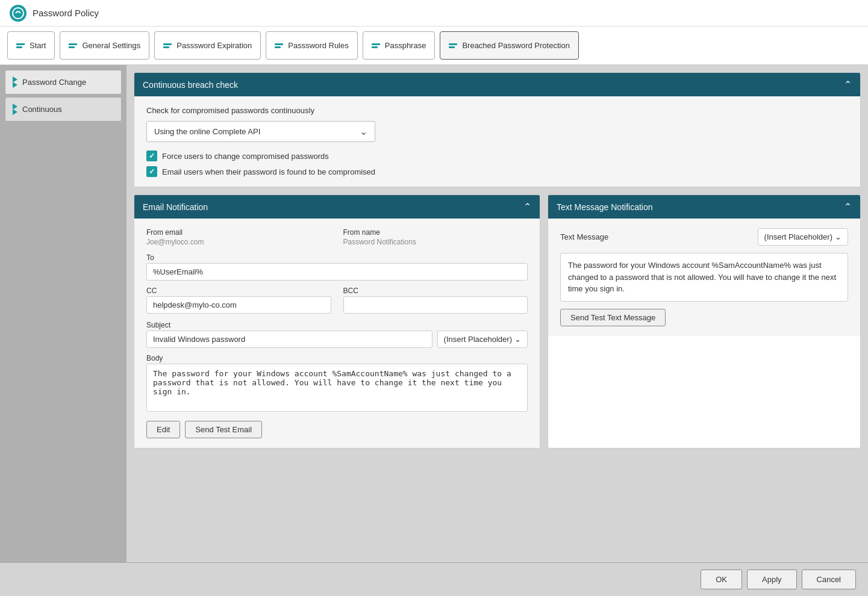 The image size is (868, 596). Describe the element at coordinates (453, 46) in the screenshot. I see `tab-breached-icon` at that location.